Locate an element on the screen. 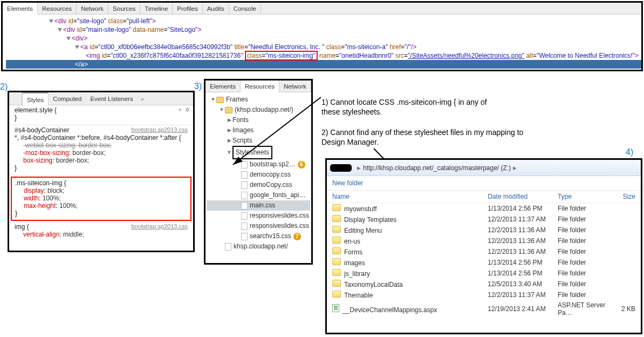 The height and width of the screenshot is (337, 644). command-bar: New folder is located at coordinates (484, 184).